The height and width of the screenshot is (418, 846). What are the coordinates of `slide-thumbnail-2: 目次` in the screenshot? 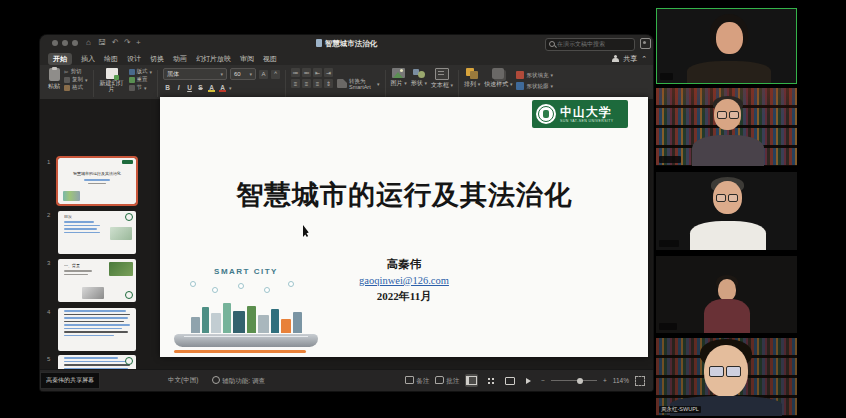 It's located at (97, 232).